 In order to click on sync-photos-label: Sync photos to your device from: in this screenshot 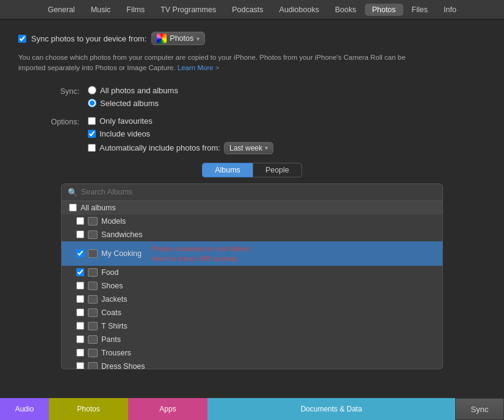, I will do `click(89, 39)`.